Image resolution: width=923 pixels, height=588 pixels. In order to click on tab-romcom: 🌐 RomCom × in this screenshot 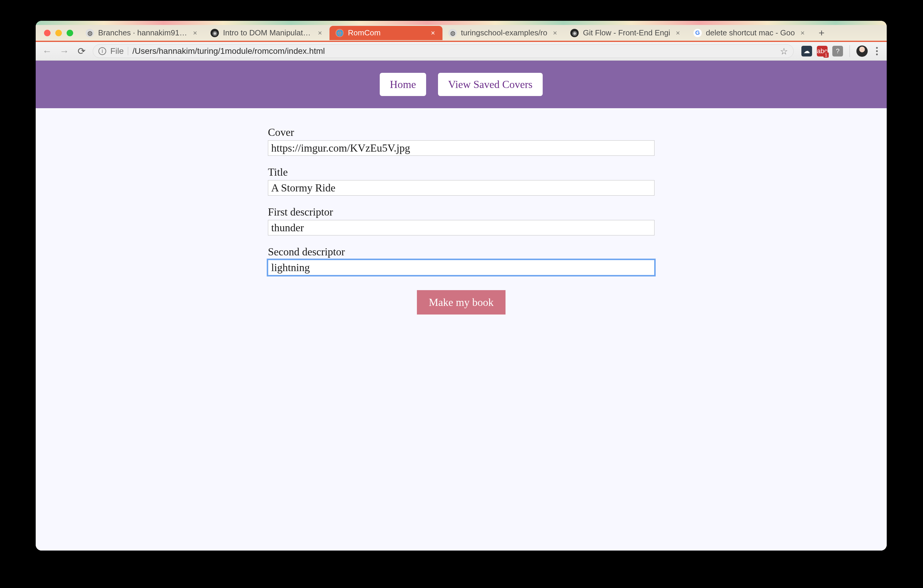, I will do `click(386, 33)`.